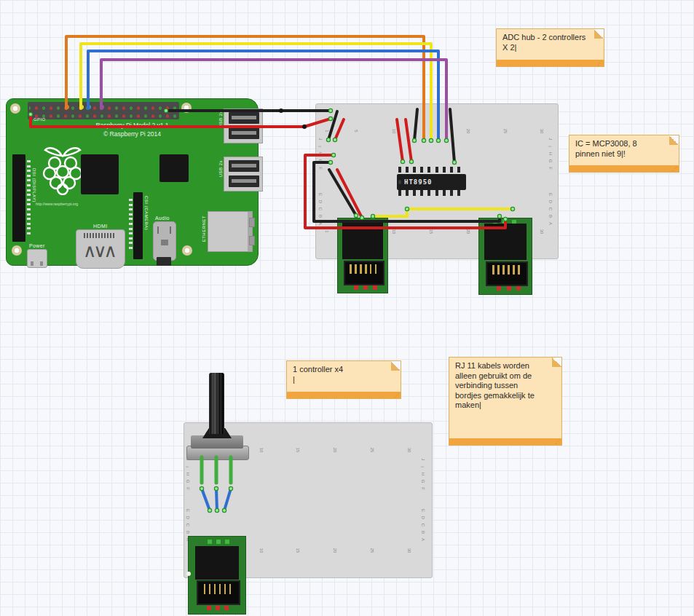 This screenshot has height=616, width=694. Describe the element at coordinates (188, 474) in the screenshot. I see `bb-row-label: H` at that location.